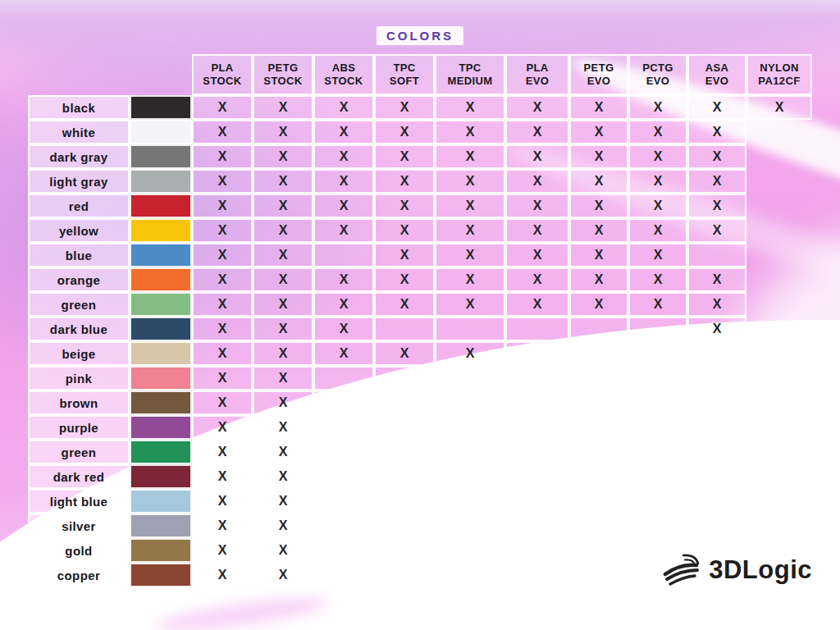 The width and height of the screenshot is (840, 630). Describe the element at coordinates (658, 68) in the screenshot. I see `column-header-line: PCTG` at that location.